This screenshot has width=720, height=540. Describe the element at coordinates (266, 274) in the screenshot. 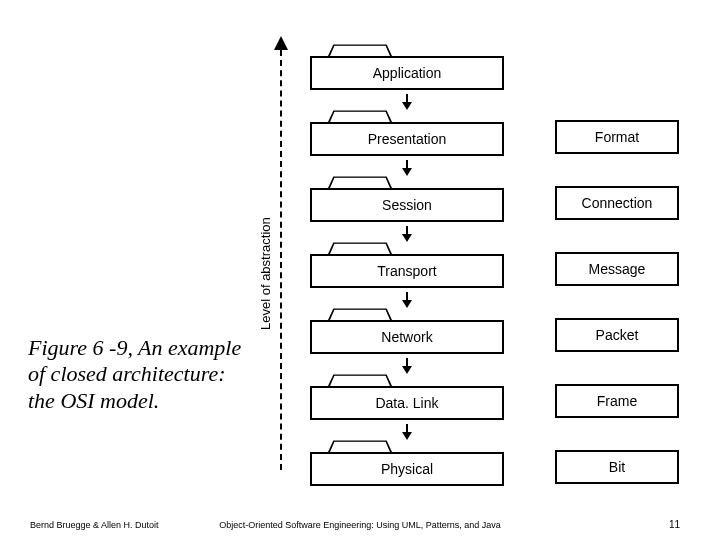

I see `abstraction-axis-label: Level of abstraction` at that location.